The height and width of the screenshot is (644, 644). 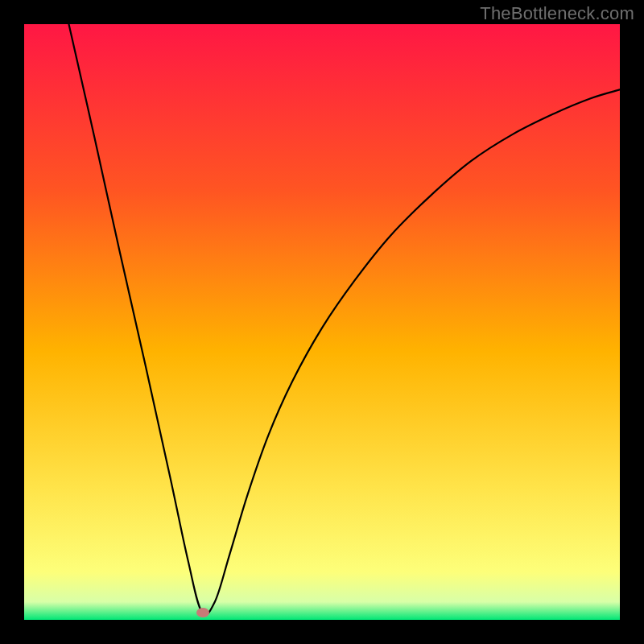 What do you see at coordinates (203, 613) in the screenshot?
I see `minimum-marker` at bounding box center [203, 613].